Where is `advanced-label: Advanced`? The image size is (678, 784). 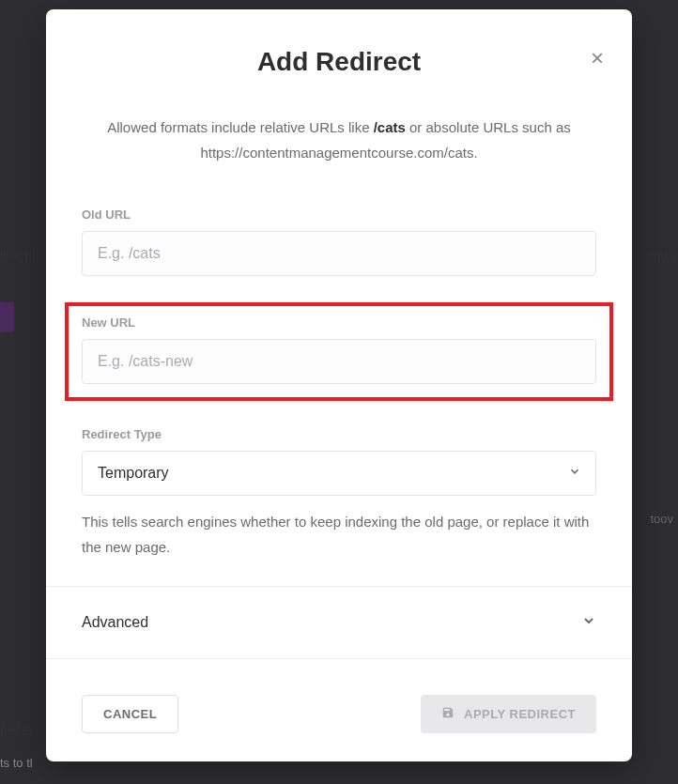
advanced-label: Advanced is located at coordinates (115, 623).